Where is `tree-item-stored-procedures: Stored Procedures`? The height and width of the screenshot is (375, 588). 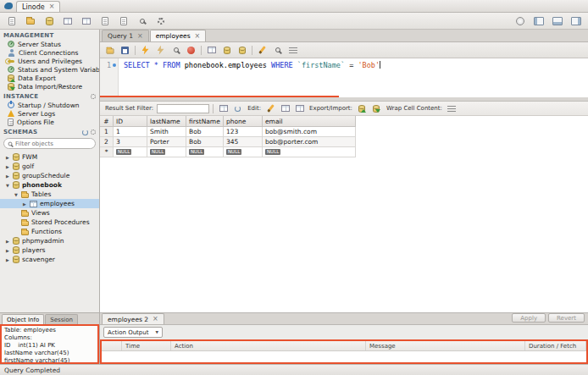 tree-item-stored-procedures: Stored Procedures is located at coordinates (49, 222).